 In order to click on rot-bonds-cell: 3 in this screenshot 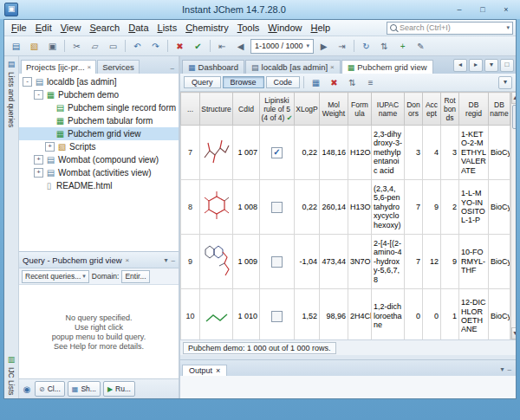, I will do `click(451, 152)`.